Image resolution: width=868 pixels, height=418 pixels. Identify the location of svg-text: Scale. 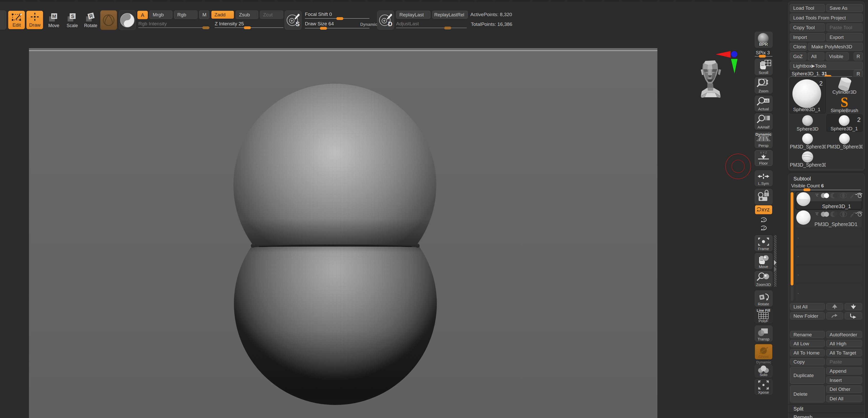
(72, 26).